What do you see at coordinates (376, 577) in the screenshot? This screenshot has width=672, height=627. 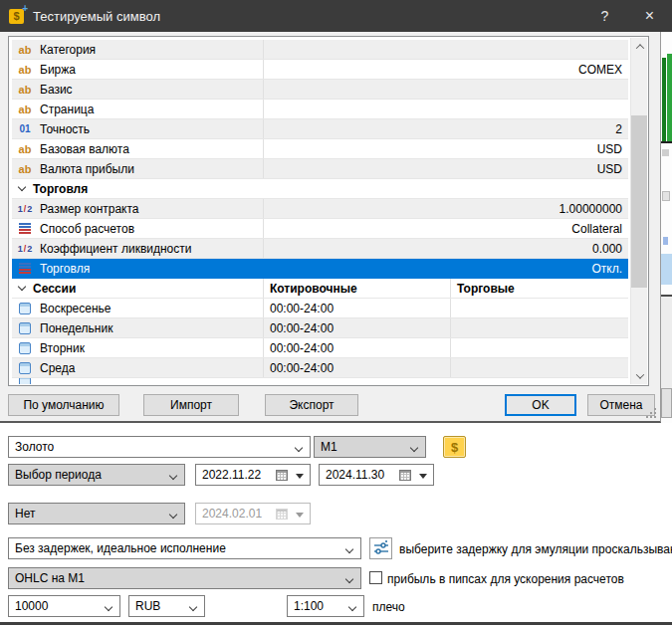 I see `pips-checkbox` at bounding box center [376, 577].